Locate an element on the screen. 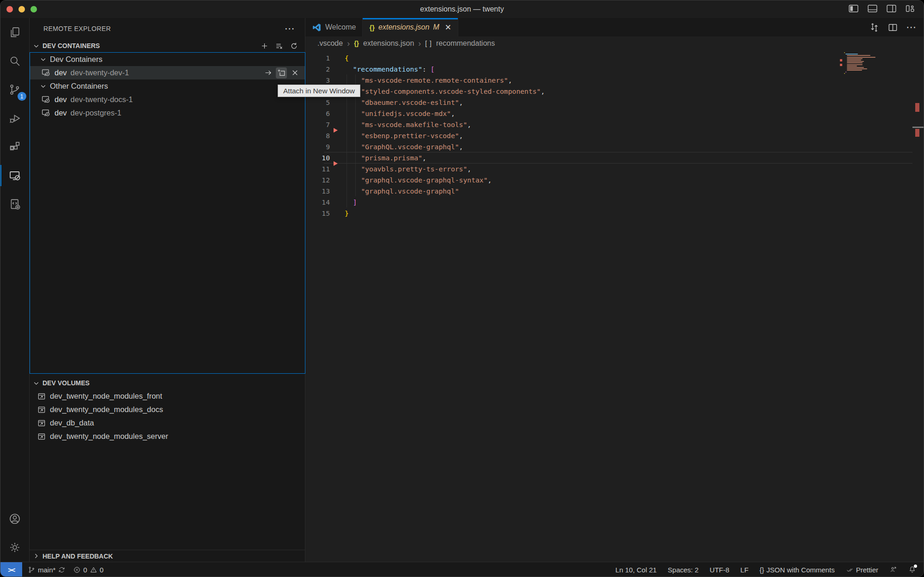 This screenshot has height=577, width=924. notification-dot is located at coordinates (916, 566).